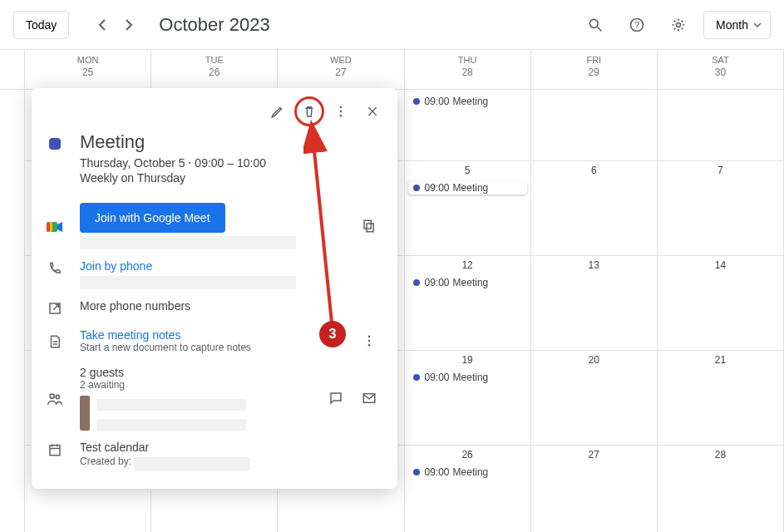 This screenshot has height=532, width=784. I want to click on search-icon, so click(595, 25).